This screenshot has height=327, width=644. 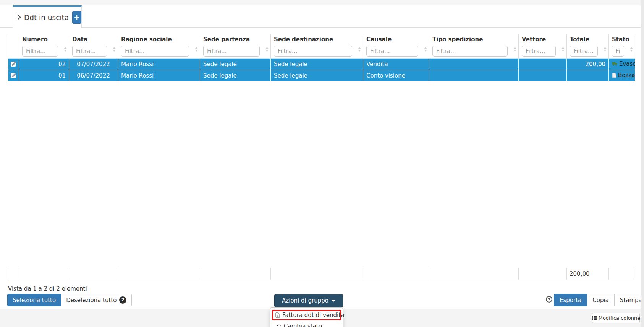 I want to click on select-all-button: Seleziona tutto, so click(x=34, y=300).